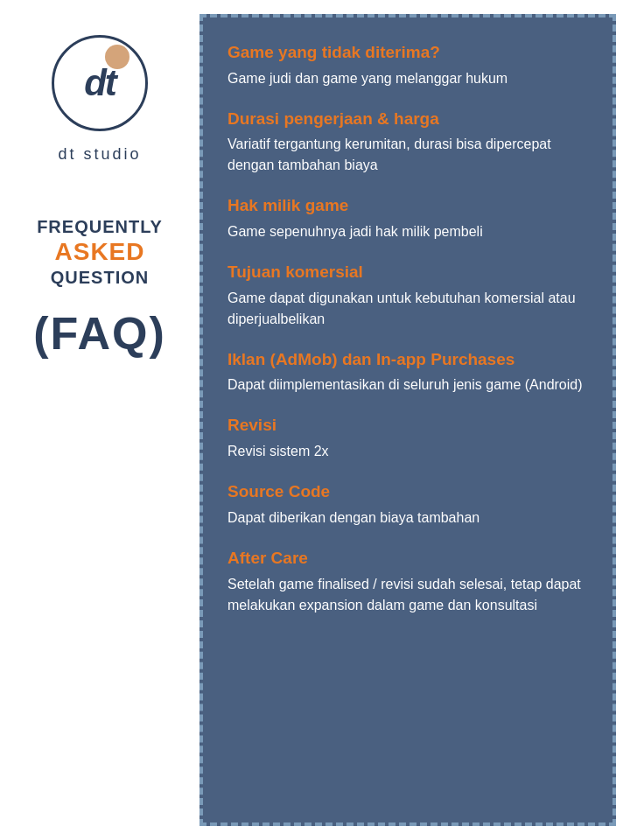 This screenshot has height=840, width=630. I want to click on faq-frequently: FREQUENTLY, so click(100, 227).